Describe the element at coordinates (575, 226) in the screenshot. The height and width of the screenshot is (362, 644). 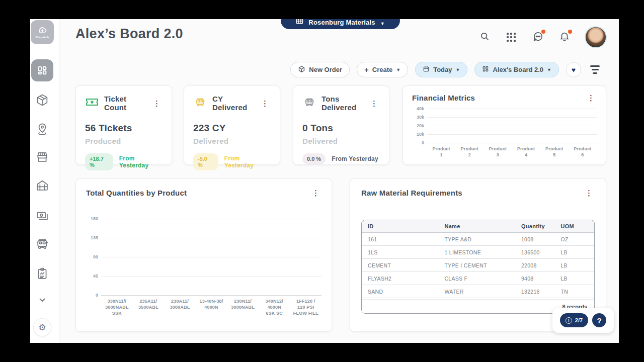
I see `column-header: UOM` at that location.